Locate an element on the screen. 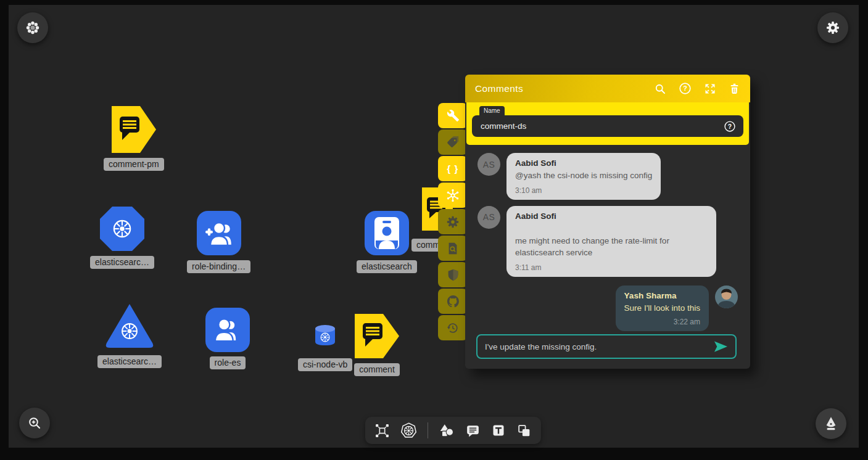  pen-tool-button is located at coordinates (831, 424).